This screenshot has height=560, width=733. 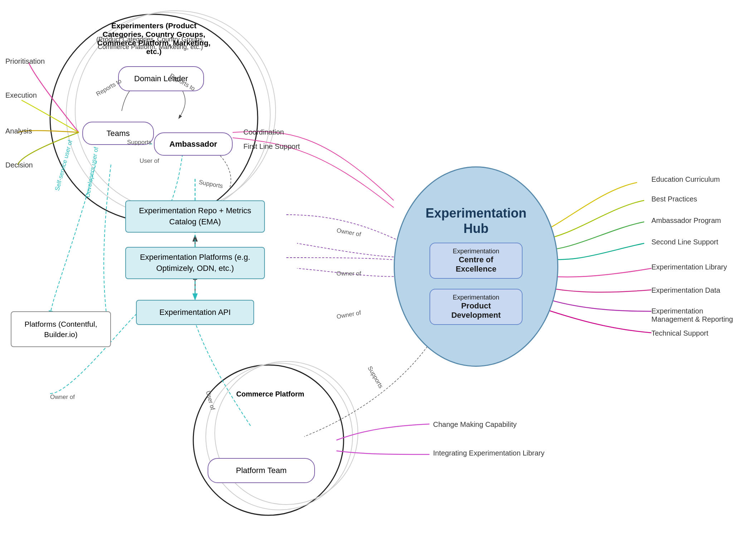 What do you see at coordinates (685, 242) in the screenshot?
I see `second-line-label: Second Line Support` at bounding box center [685, 242].